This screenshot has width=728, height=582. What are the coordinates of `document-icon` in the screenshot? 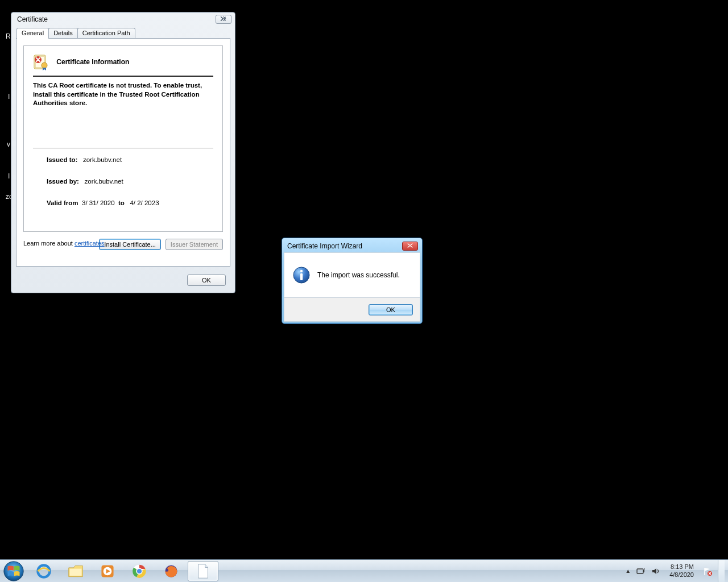 It's located at (203, 571).